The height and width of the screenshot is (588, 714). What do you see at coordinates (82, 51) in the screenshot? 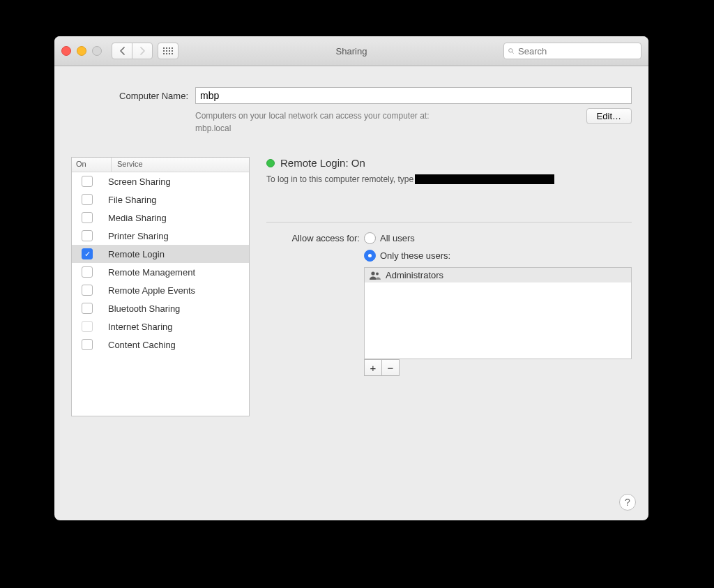
I see `minimize-window-icon` at bounding box center [82, 51].